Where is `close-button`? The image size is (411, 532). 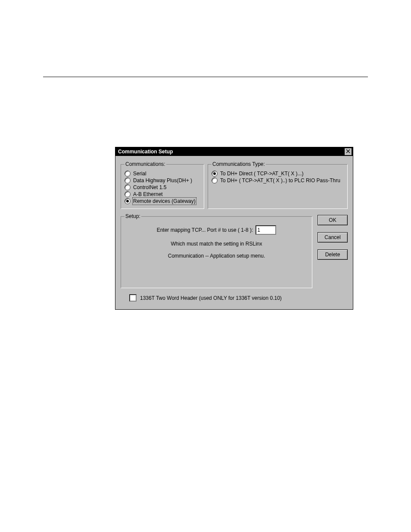
close-button is located at coordinates (348, 152).